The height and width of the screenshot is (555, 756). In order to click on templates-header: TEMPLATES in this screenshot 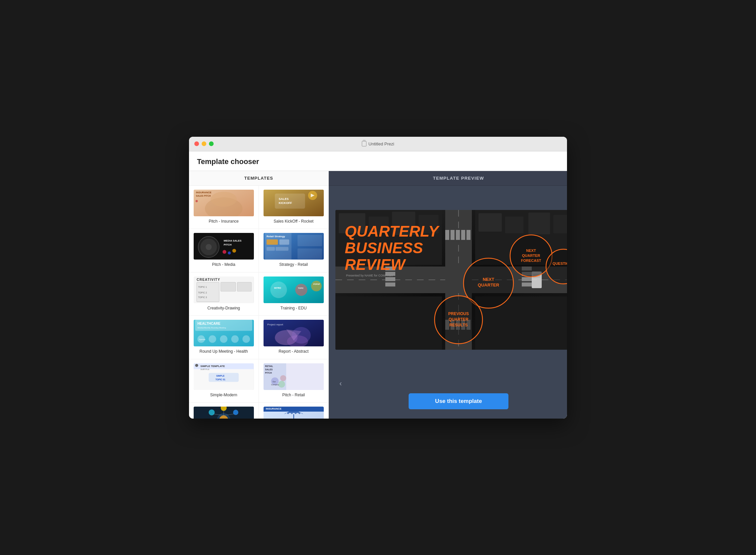, I will do `click(259, 178)`.